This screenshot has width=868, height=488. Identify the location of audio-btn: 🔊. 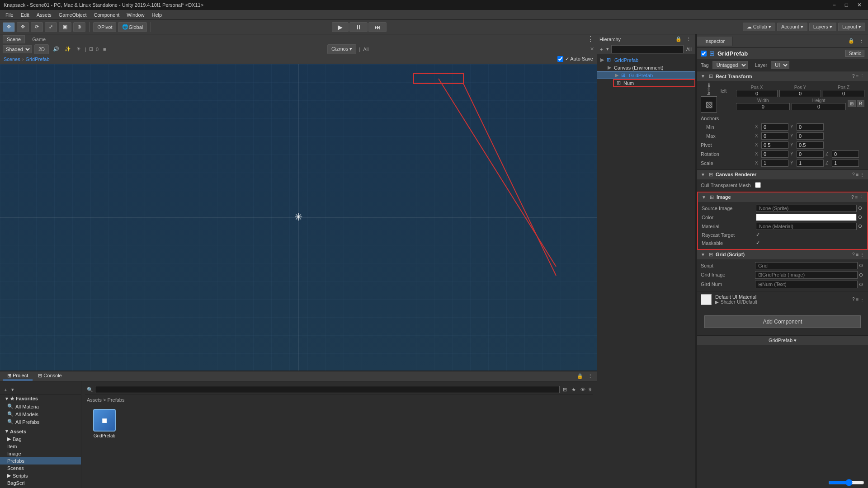
(56, 49).